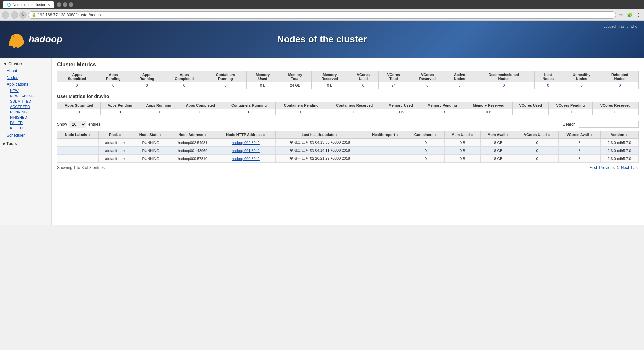  What do you see at coordinates (65, 5) in the screenshot?
I see `maximize-button` at bounding box center [65, 5].